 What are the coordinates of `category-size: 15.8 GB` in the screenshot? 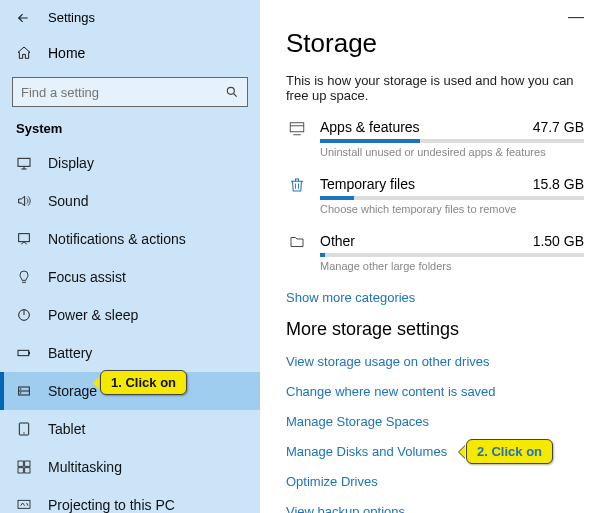 It's located at (558, 184).